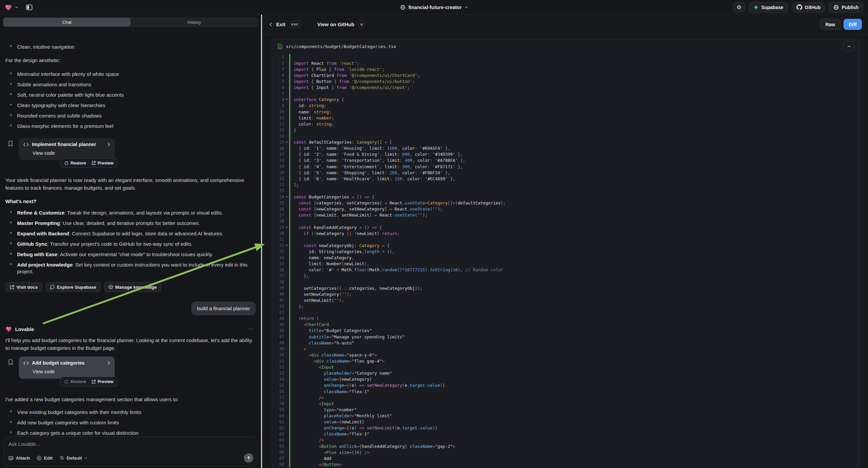 The height and width of the screenshot is (468, 868). Describe the element at coordinates (846, 7) in the screenshot. I see `publish-button: Publish` at that location.